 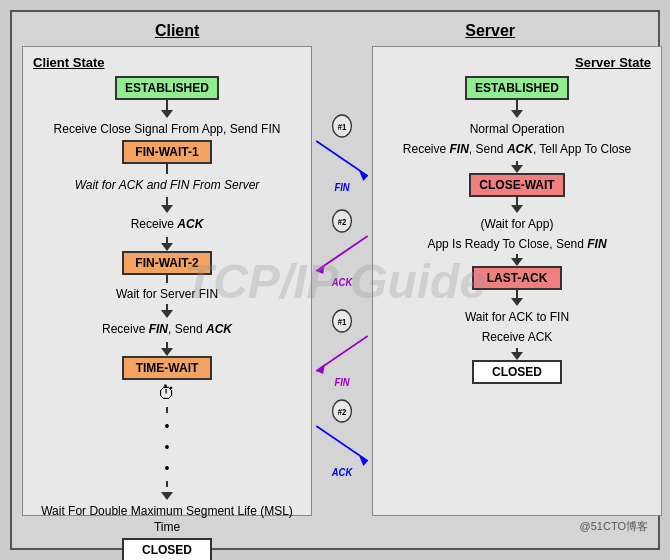 What do you see at coordinates (167, 263) in the screenshot?
I see `state-fin-wait-2: FIN-WAIT-2` at bounding box center [167, 263].